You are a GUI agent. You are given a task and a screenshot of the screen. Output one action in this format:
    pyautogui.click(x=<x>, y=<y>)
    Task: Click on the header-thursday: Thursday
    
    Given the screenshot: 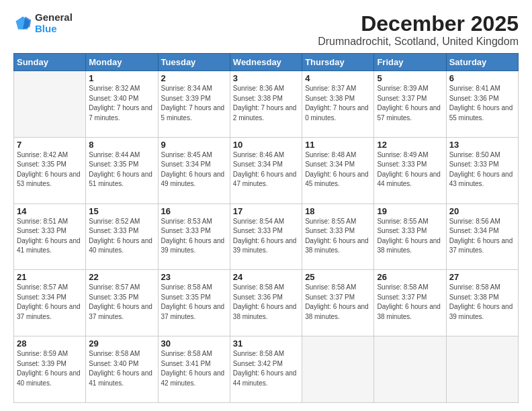 What is the action you would take?
    pyautogui.click(x=339, y=62)
    